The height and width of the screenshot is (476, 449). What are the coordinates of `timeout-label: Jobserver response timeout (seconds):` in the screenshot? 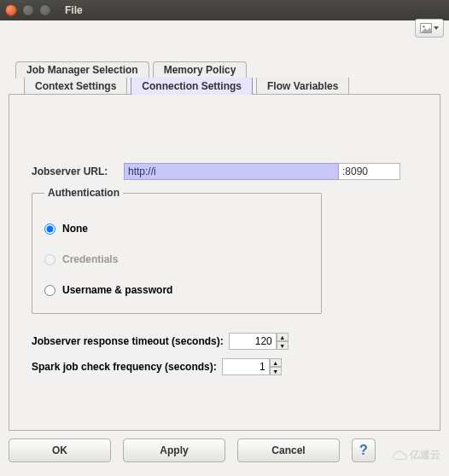 It's located at (128, 341).